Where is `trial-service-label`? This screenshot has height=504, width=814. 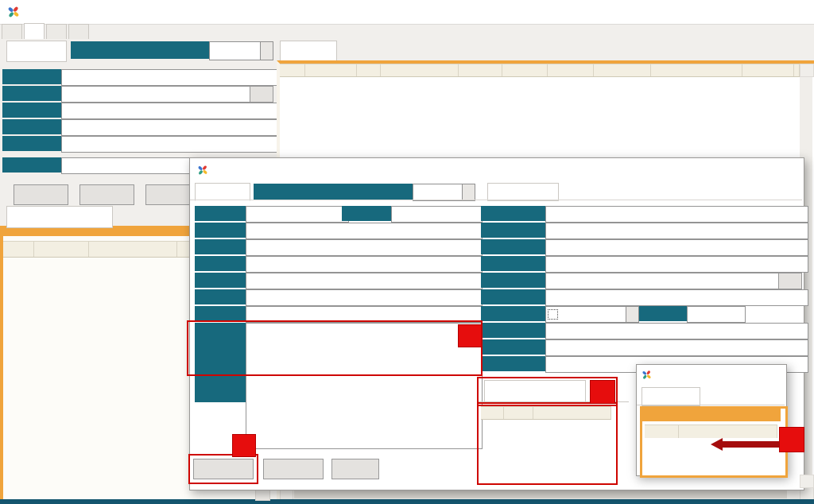
trial-service-label is located at coordinates (223, 297).